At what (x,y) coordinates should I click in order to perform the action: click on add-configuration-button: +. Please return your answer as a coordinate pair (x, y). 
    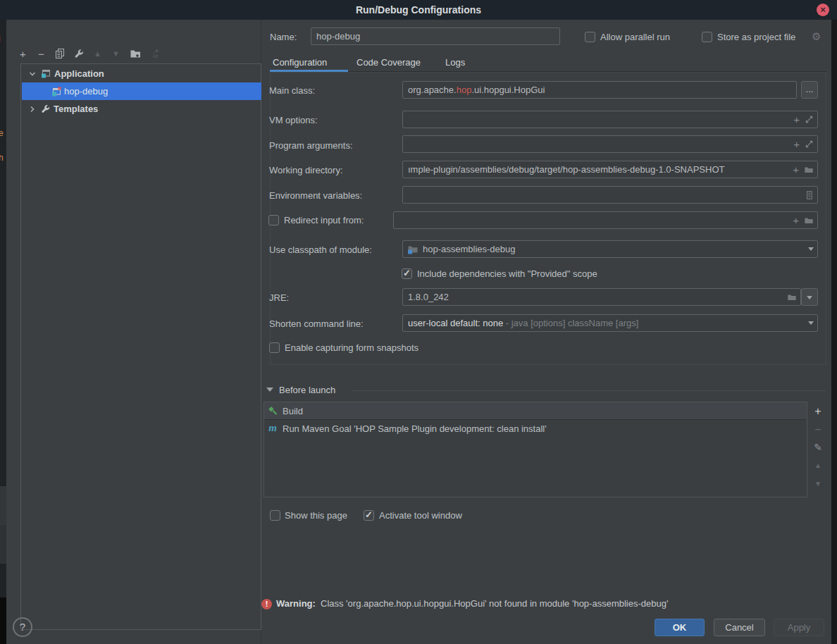
    Looking at the image, I should click on (23, 54).